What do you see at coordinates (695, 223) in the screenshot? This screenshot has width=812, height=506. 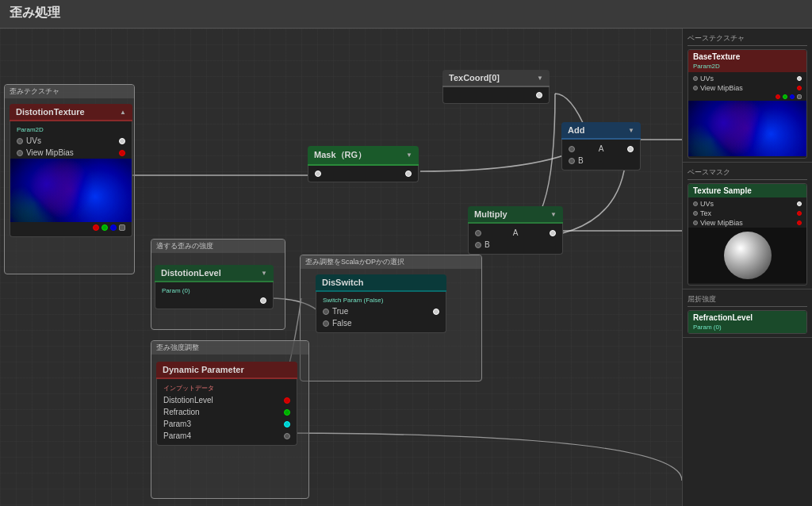 I see `pin-ts-viewmip` at bounding box center [695, 223].